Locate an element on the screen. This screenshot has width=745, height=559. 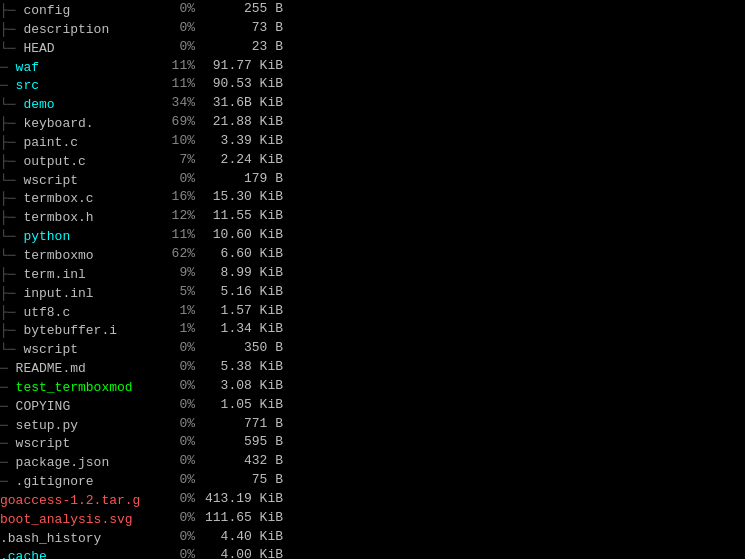
left-line: └─ HEAD is located at coordinates (82, 50).